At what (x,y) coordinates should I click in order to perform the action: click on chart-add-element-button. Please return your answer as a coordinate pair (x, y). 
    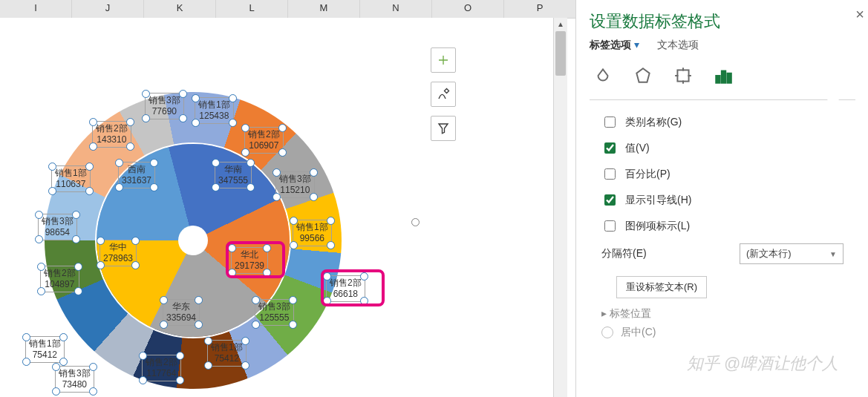
    Looking at the image, I should click on (443, 60).